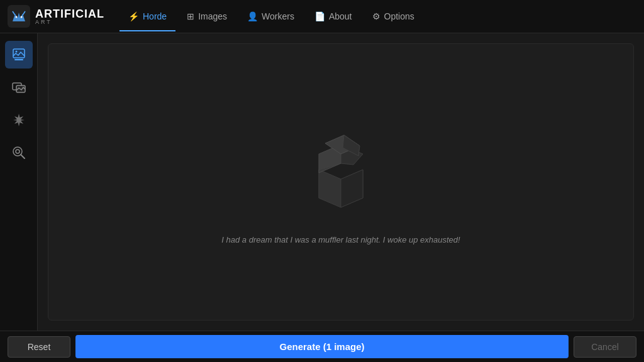  What do you see at coordinates (19, 120) in the screenshot?
I see `sidebar-item-enhance` at bounding box center [19, 120].